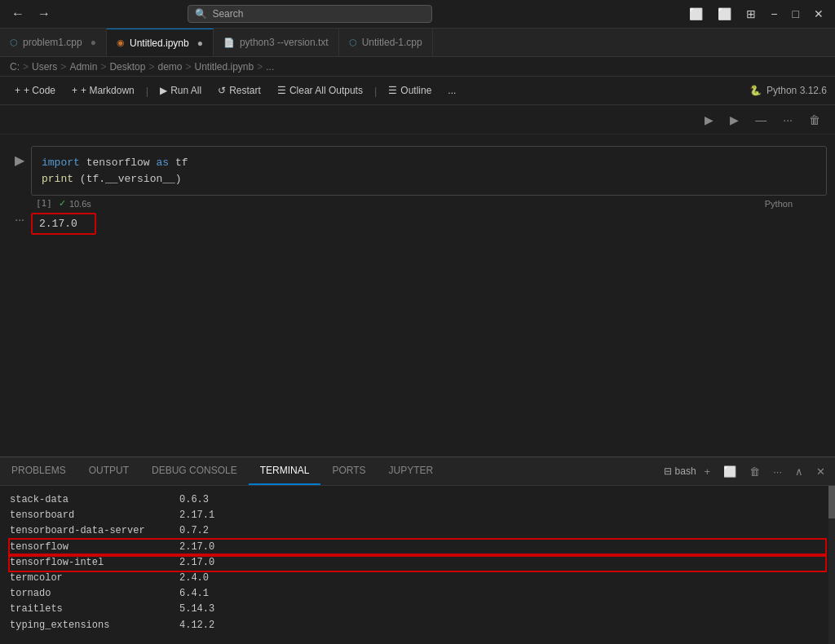 The width and height of the screenshot is (835, 644). I want to click on play-icon: ▶, so click(163, 90).